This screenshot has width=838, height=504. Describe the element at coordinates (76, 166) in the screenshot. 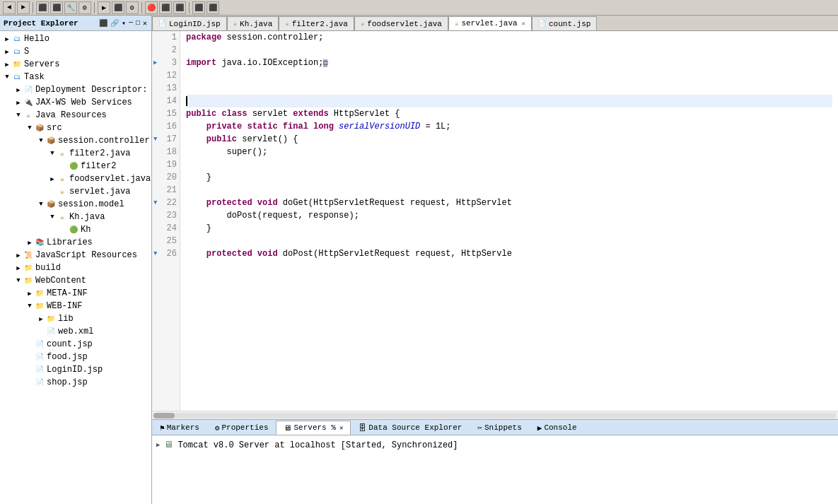

I see `tree-item-filter2-class: 🟢 filter2` at that location.